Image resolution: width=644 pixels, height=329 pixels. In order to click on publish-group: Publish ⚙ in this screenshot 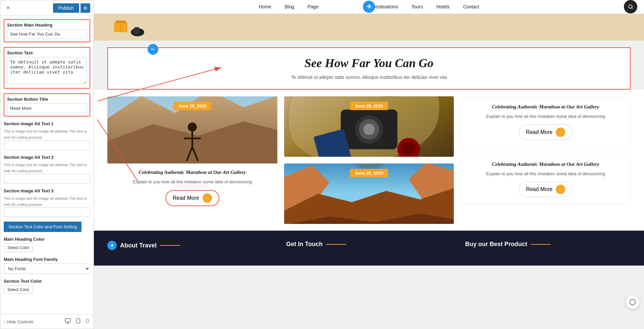, I will do `click(72, 8)`.